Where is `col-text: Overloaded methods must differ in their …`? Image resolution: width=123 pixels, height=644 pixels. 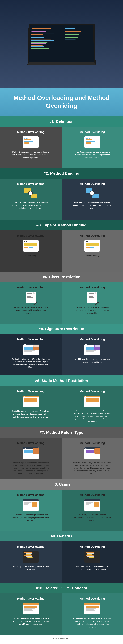 col-text: Overloaded methods must differ in their … is located at coordinates (31, 363).